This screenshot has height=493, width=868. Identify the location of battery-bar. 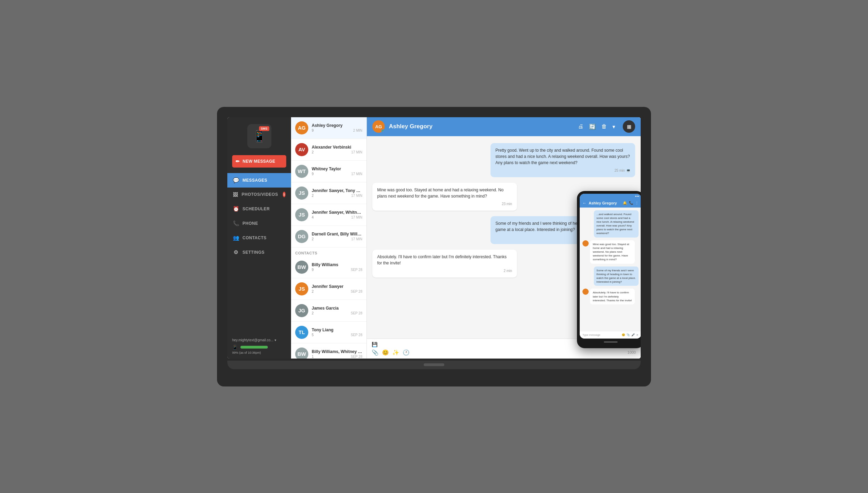
(254, 347).